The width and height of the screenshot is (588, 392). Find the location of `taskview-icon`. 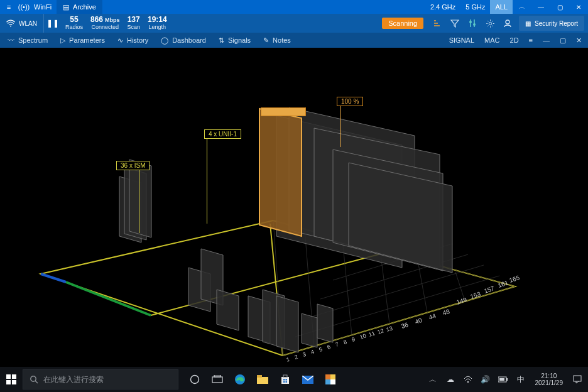

taskview-icon is located at coordinates (217, 379).